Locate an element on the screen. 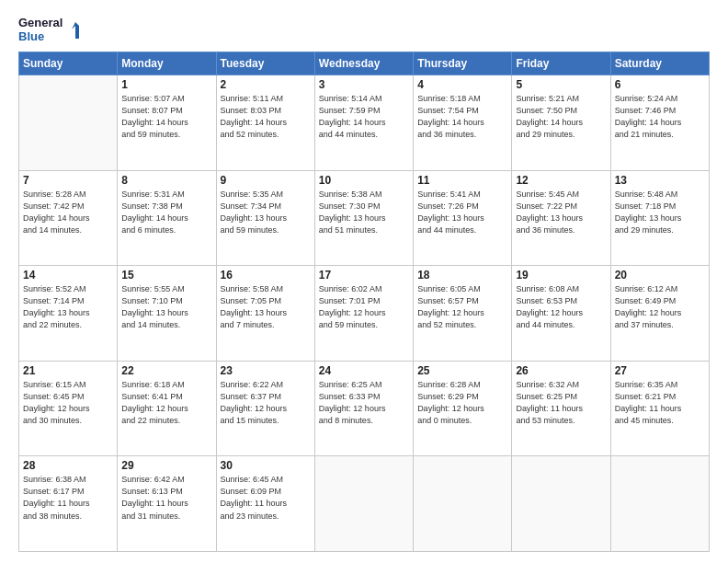 The height and width of the screenshot is (563, 728). day-number: 26 is located at coordinates (561, 371).